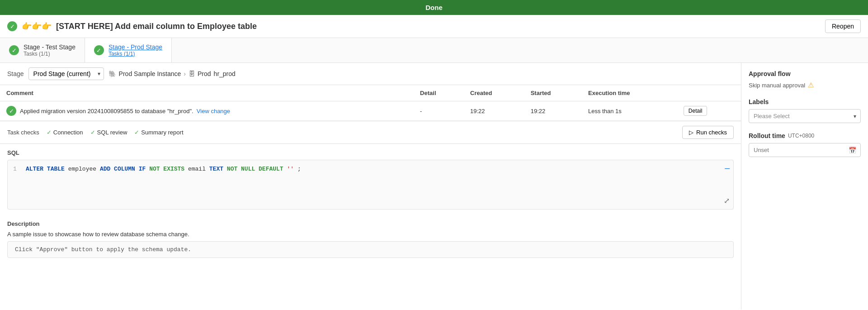  What do you see at coordinates (15, 74) in the screenshot?
I see `stage-selector-label: Stage` at bounding box center [15, 74].